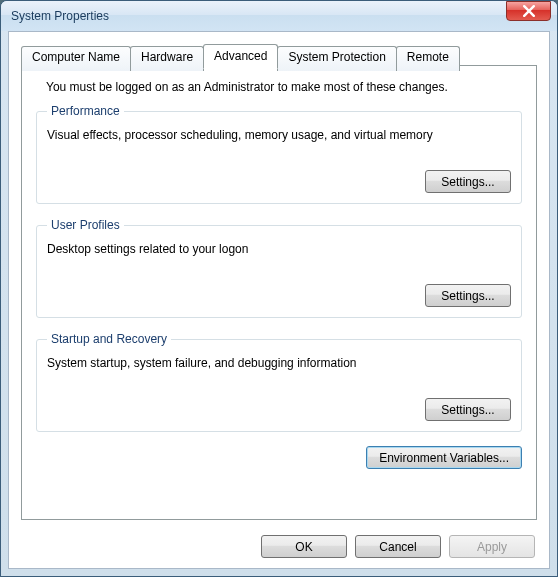 The image size is (558, 577). Describe the element at coordinates (468, 410) in the screenshot. I see `startup-recovery-settings-button: Settings...` at that location.